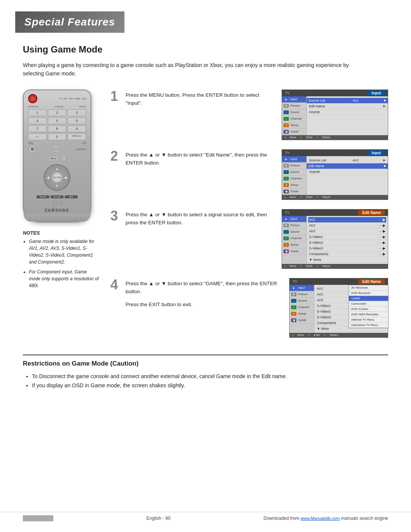  Describe the element at coordinates (210, 386) in the screenshot. I see `restriction-item-2: If you display an OSD in Game mode, the …` at that location.